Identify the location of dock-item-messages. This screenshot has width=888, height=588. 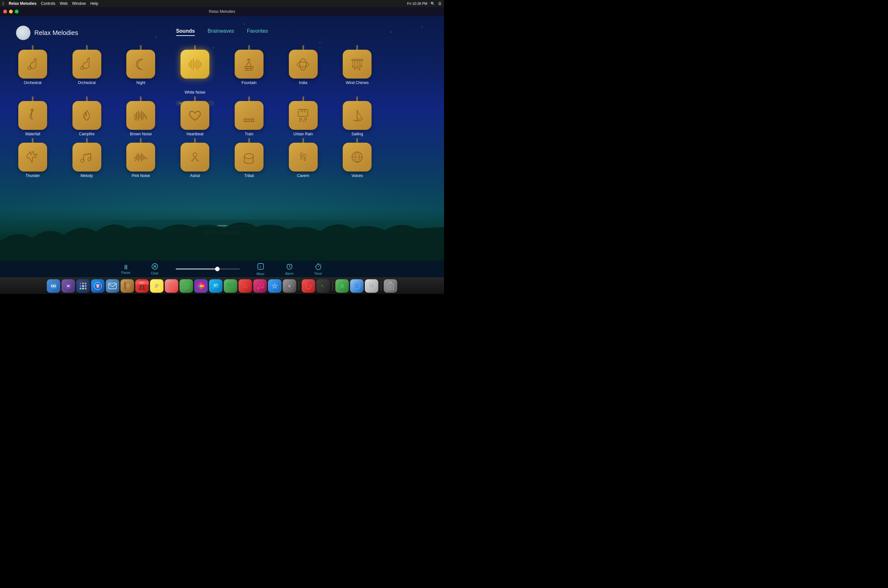
(216, 286).